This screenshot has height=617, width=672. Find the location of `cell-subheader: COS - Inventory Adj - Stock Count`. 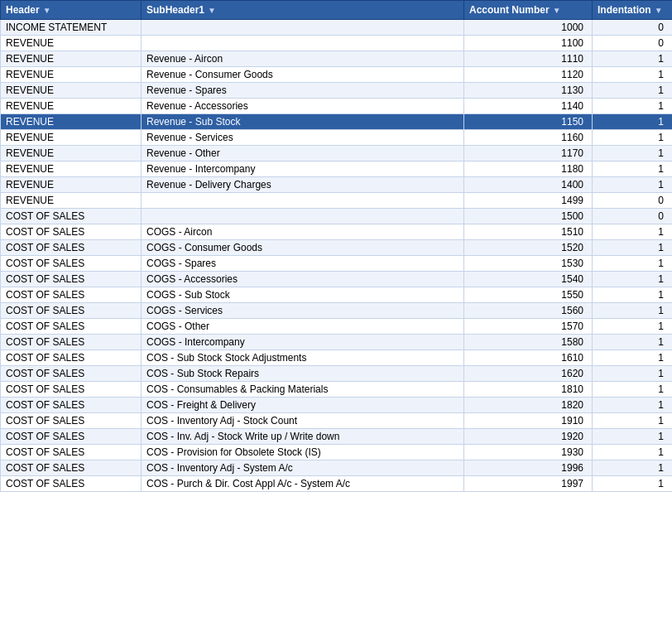

cell-subheader: COS - Inventory Adj - Stock Count is located at coordinates (303, 421).